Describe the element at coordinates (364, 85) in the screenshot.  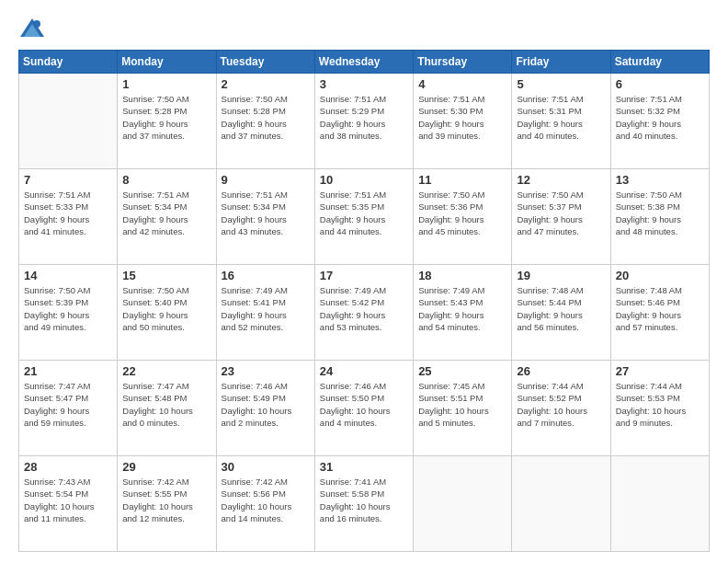
I see `day-number: 3` at that location.